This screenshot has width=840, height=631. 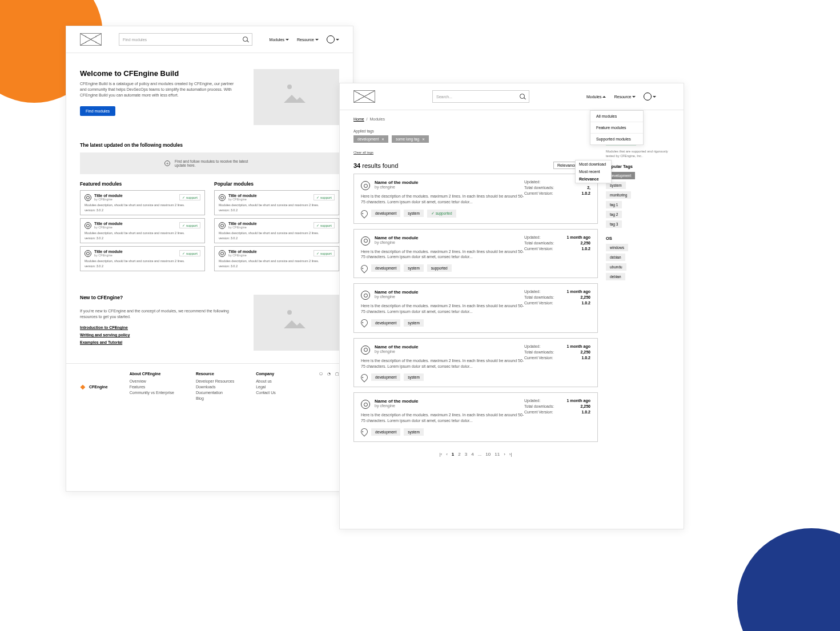 I want to click on page-last: ›|, so click(x=511, y=455).